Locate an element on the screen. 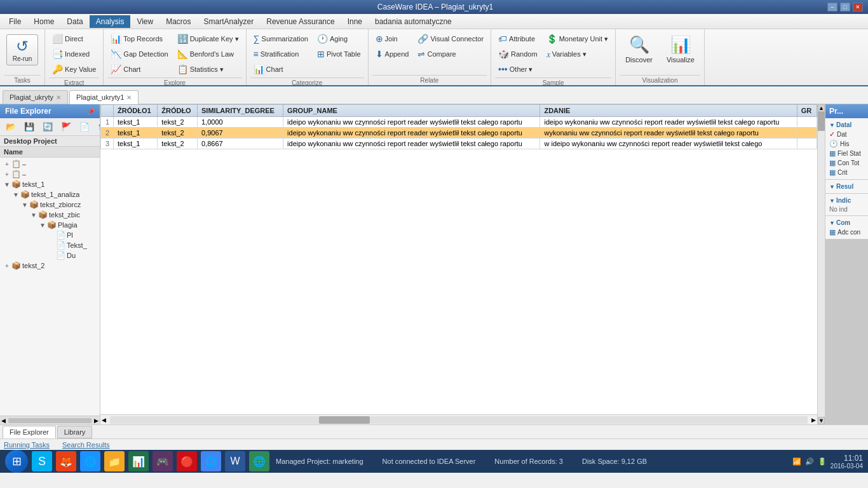 The height and width of the screenshot is (488, 868). rerun-button: ↺ Re-run is located at coordinates (22, 50).